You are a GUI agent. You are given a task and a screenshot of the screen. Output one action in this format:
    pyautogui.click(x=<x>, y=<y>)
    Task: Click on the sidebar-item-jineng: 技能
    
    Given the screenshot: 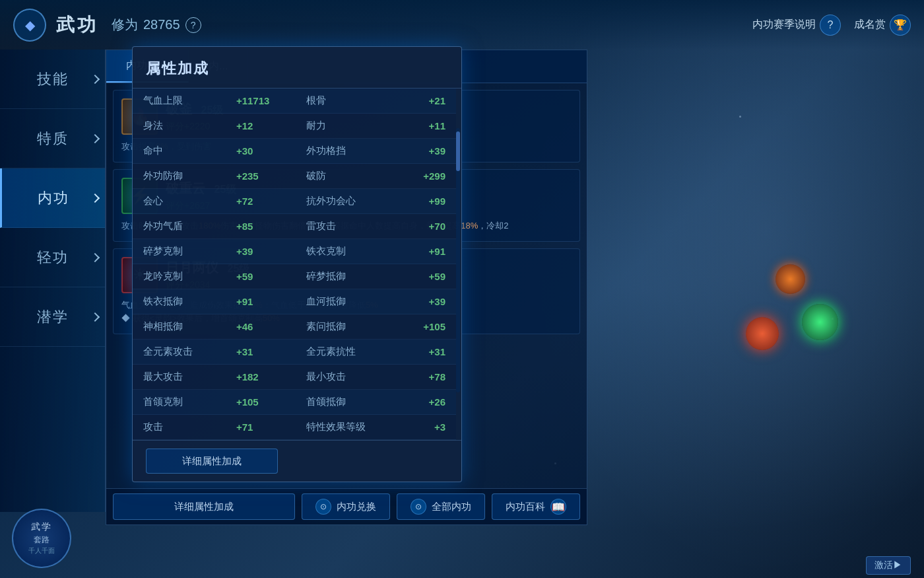 What is the action you would take?
    pyautogui.click(x=53, y=79)
    